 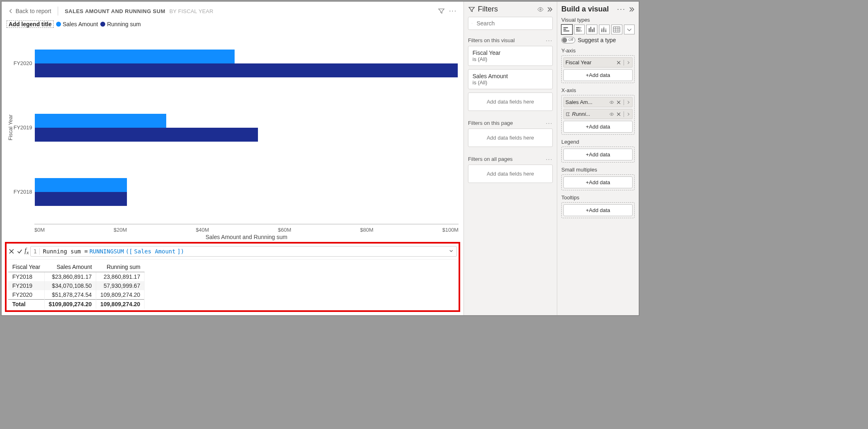 I want to click on legend-swatch-running, so click(x=103, y=24).